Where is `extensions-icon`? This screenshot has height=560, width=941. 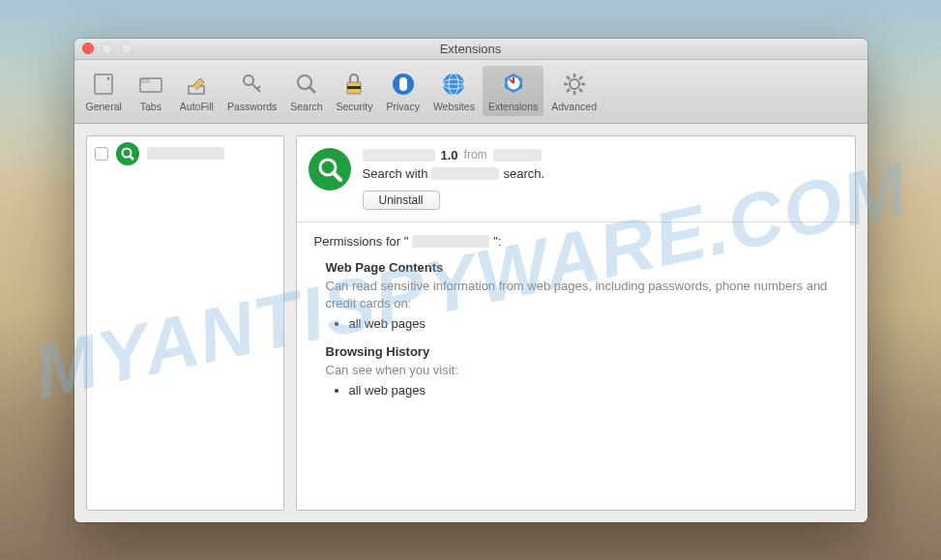
extensions-icon is located at coordinates (514, 84).